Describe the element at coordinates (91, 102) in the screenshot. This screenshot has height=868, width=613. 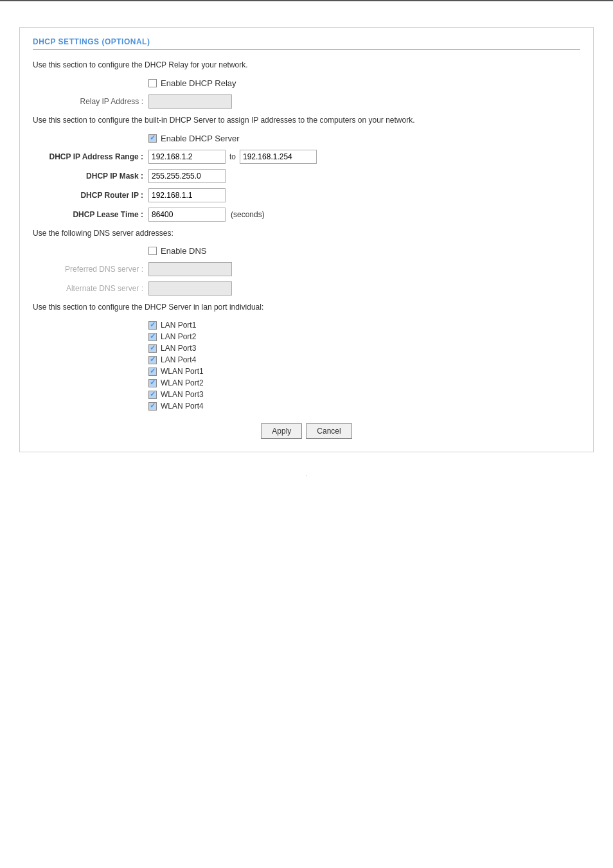
I see `relay-ip-label: Relay IP Address :` at that location.